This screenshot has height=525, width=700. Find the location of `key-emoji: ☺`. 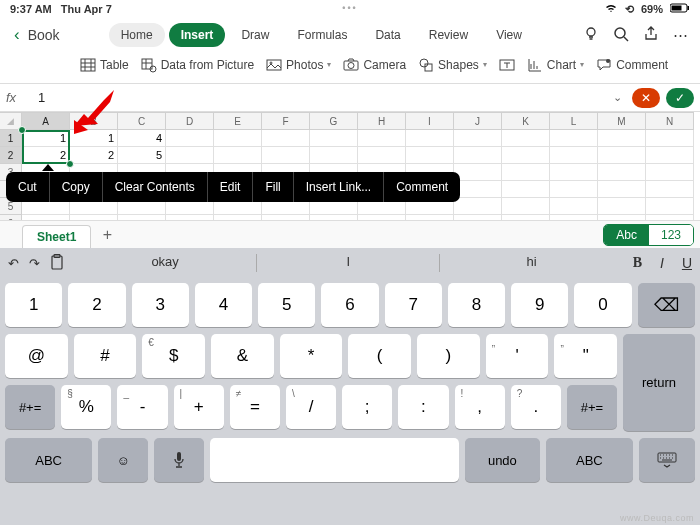

key-emoji: ☺ is located at coordinates (123, 460).